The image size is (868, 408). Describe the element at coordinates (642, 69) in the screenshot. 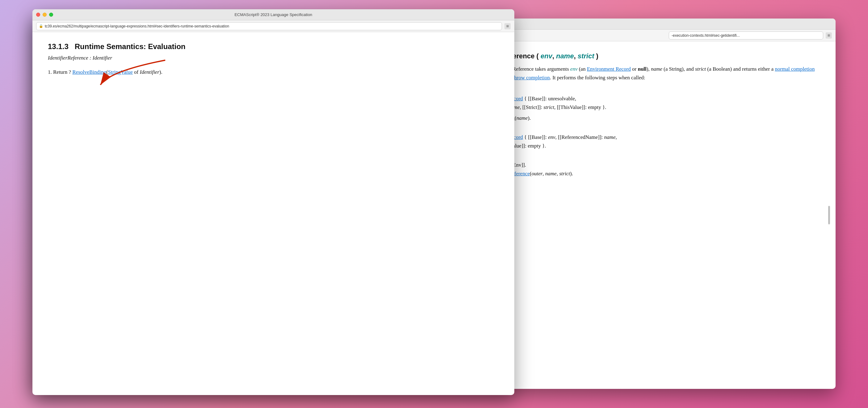

I see `right-null-bold: null` at that location.